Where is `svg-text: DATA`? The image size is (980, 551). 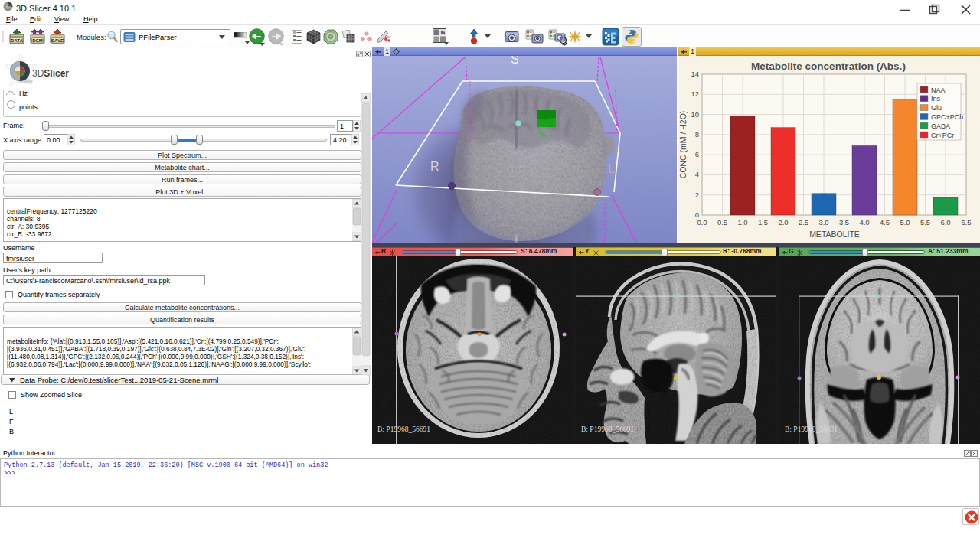 svg-text: DATA is located at coordinates (17, 41).